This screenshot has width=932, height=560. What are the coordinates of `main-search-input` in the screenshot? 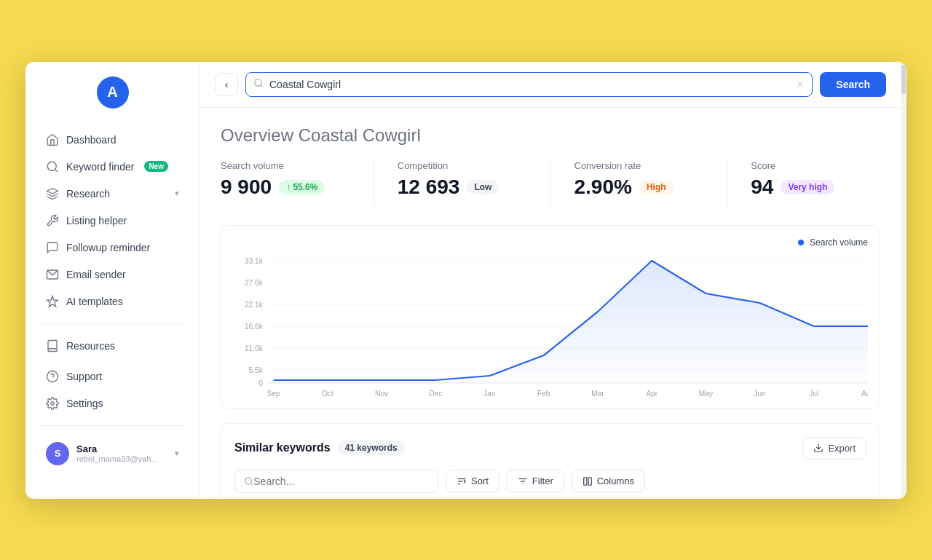 It's located at (533, 84).